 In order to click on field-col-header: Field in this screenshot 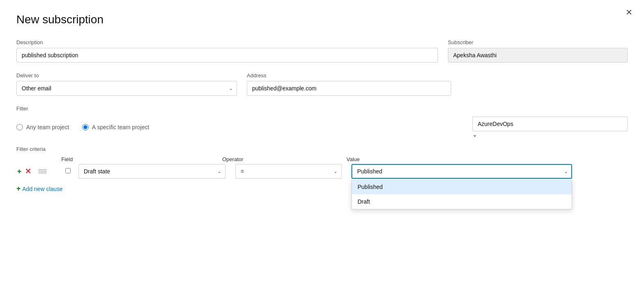, I will do `click(137, 159)`.